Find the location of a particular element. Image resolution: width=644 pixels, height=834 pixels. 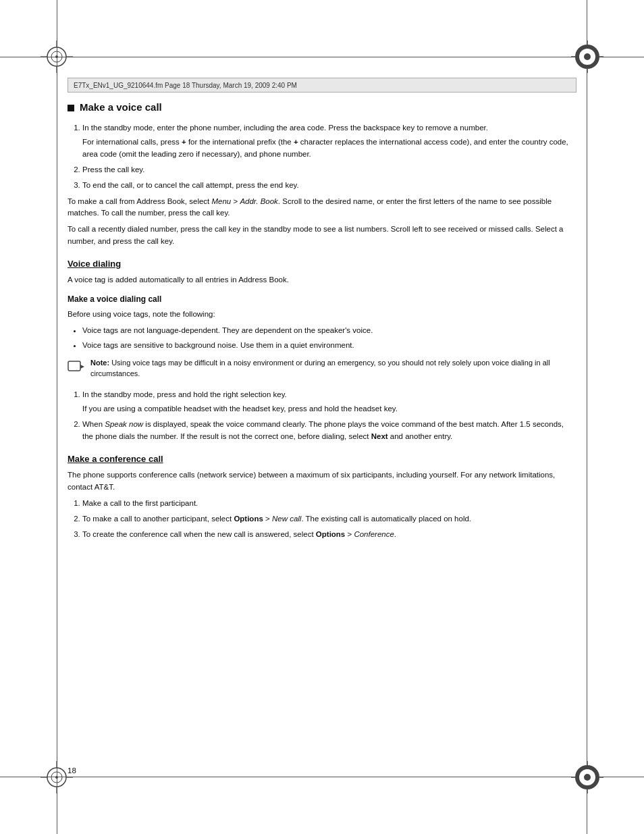

cc-step-3-text: To create the conference call when the n… is located at coordinates (239, 534).